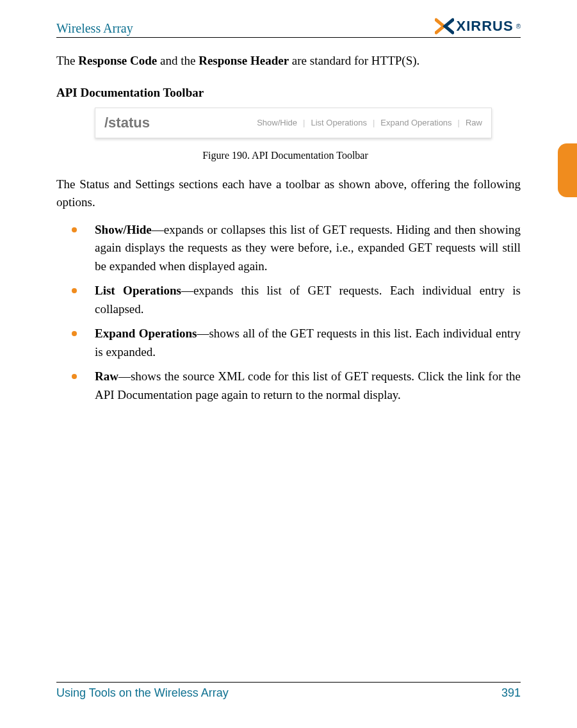 This screenshot has height=728, width=577. Describe the element at coordinates (307, 385) in the screenshot. I see `bullet-desc: —shows the source XML code for this list…` at that location.